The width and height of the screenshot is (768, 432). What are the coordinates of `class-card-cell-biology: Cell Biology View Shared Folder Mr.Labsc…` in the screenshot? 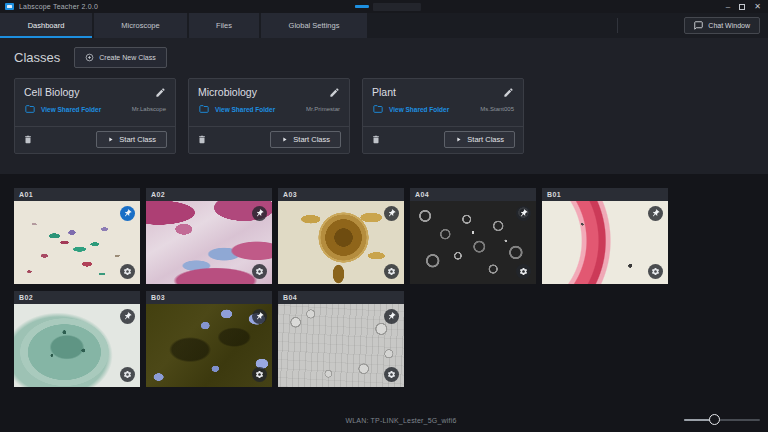 It's located at (95, 116).